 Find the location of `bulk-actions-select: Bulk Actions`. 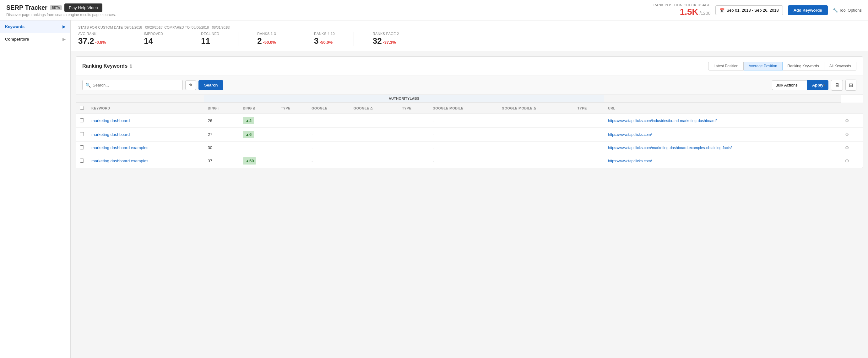

bulk-actions-select: Bulk Actions is located at coordinates (789, 85).